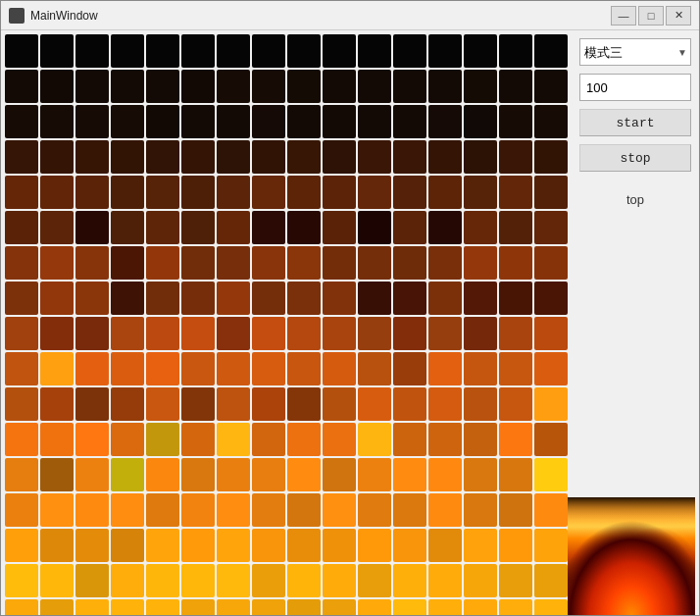 This screenshot has height=616, width=700. Describe the element at coordinates (635, 123) in the screenshot. I see `start-button: start` at that location.